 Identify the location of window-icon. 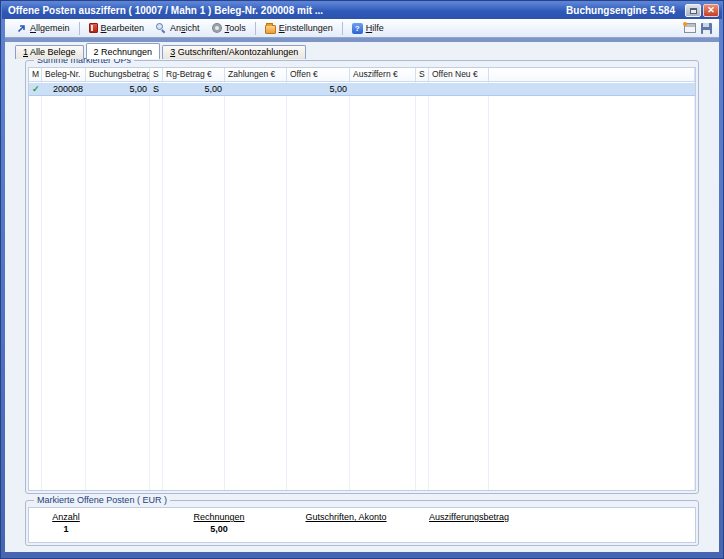
(690, 28).